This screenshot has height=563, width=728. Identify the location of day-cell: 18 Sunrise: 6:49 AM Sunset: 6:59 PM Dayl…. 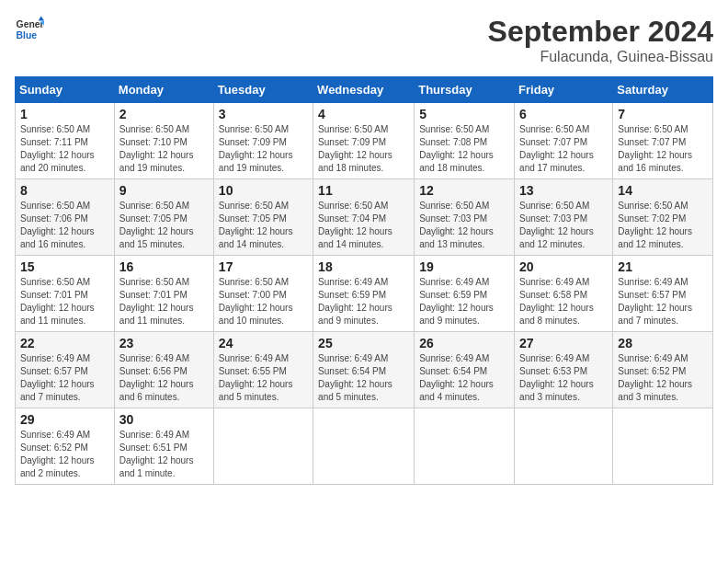
(364, 294).